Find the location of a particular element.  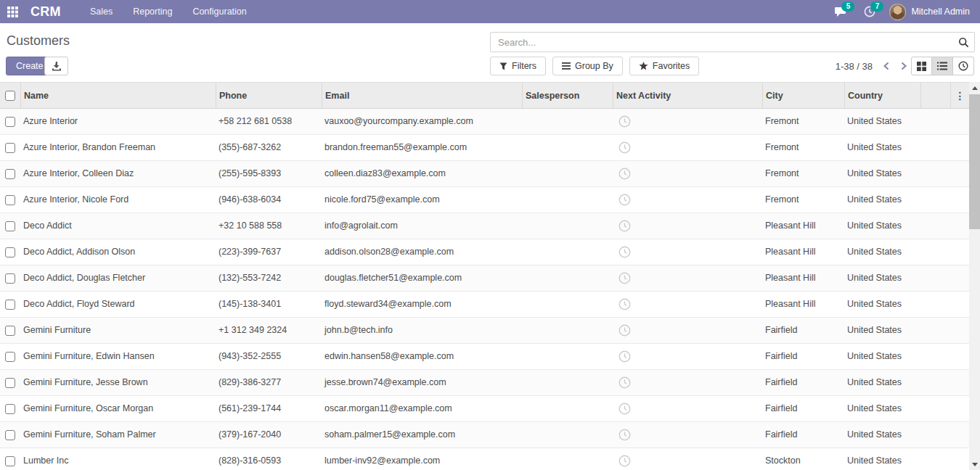

apps-menu-button is located at coordinates (12, 12).